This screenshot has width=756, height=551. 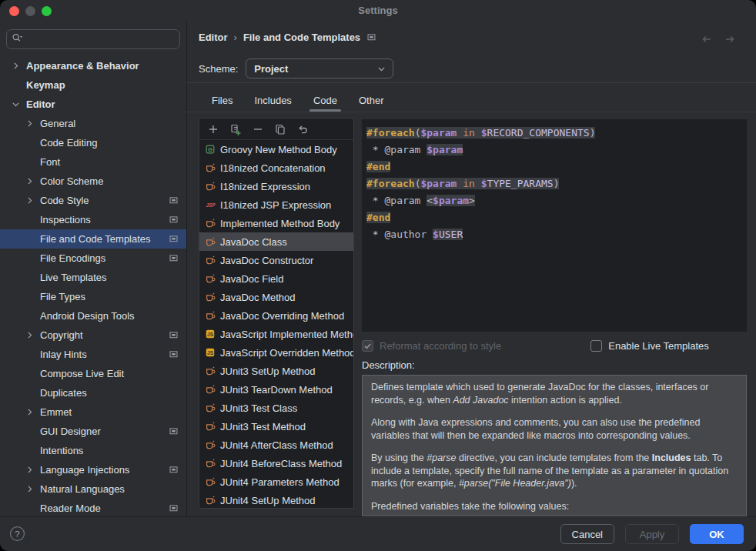 What do you see at coordinates (717, 534) in the screenshot?
I see `ok-button: OK` at bounding box center [717, 534].